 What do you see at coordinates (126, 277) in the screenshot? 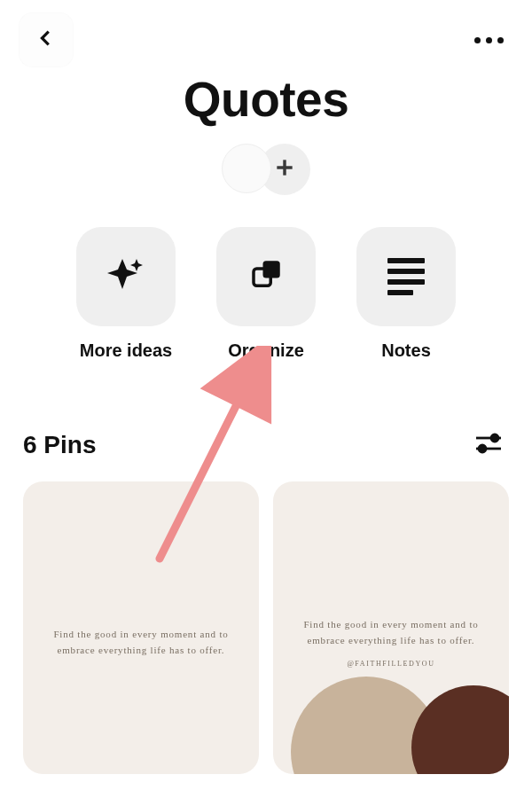
I see `sparkle-icon` at bounding box center [126, 277].